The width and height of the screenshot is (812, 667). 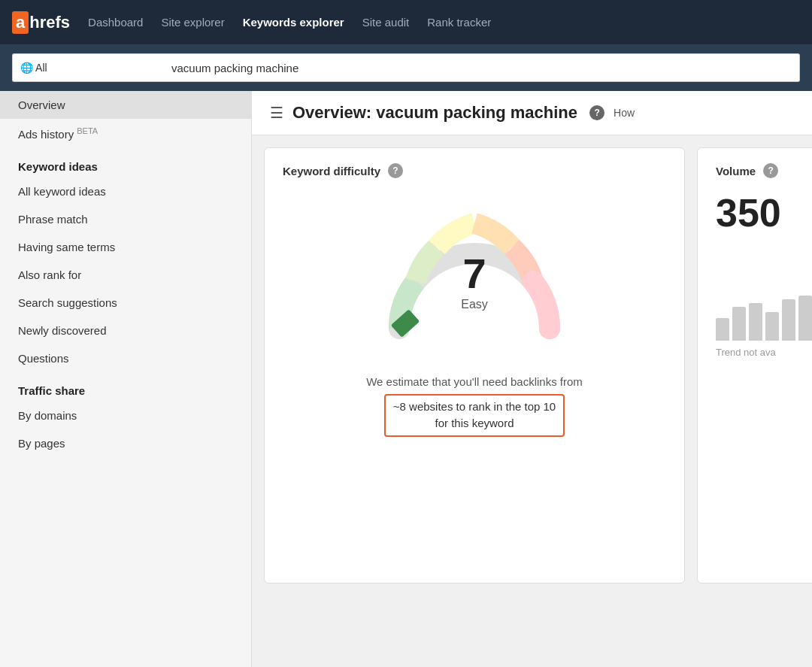 I want to click on sidebar-item-all-keyword-ideas: All keyword ideas, so click(x=126, y=191).